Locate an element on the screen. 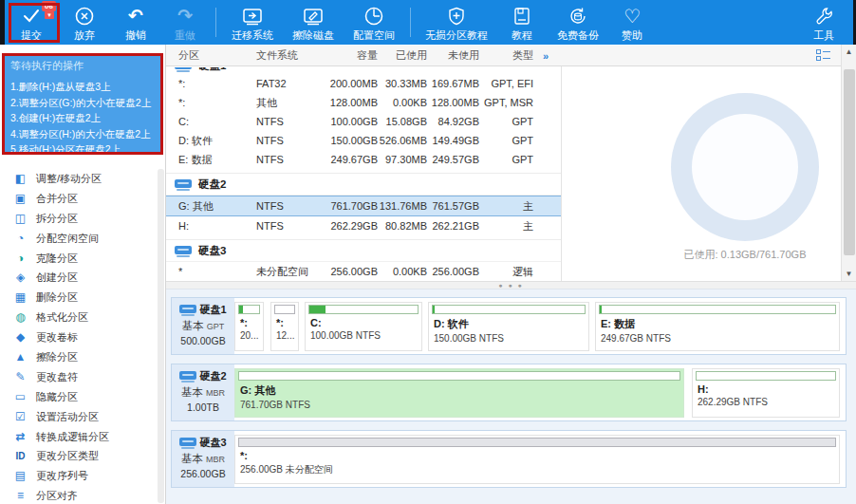 The image size is (856, 504). sidebar-menu: ◧调整/移动分区▣合并分区◫拆分分区◔分配空闲空间◑克隆分区◈创建分区▦删除分区… is located at coordinates (79, 336).